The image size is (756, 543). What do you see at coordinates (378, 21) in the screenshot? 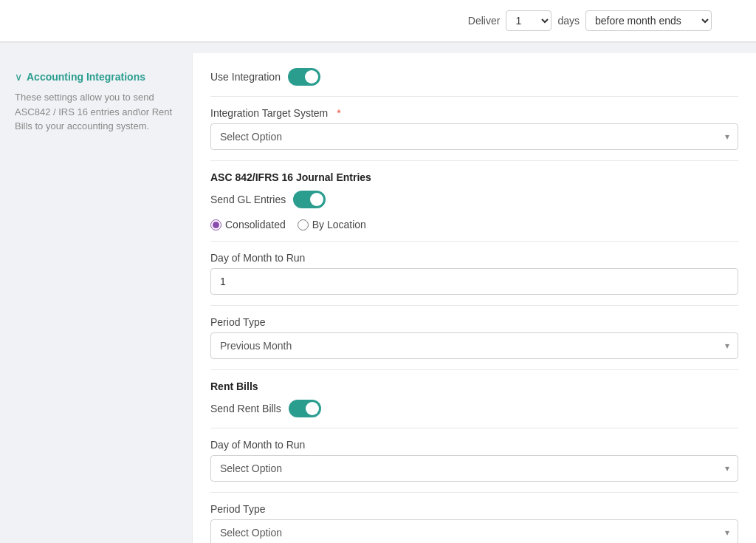
I see `deliver-bar: Deliver 1 days before month ends after m…` at bounding box center [378, 21].